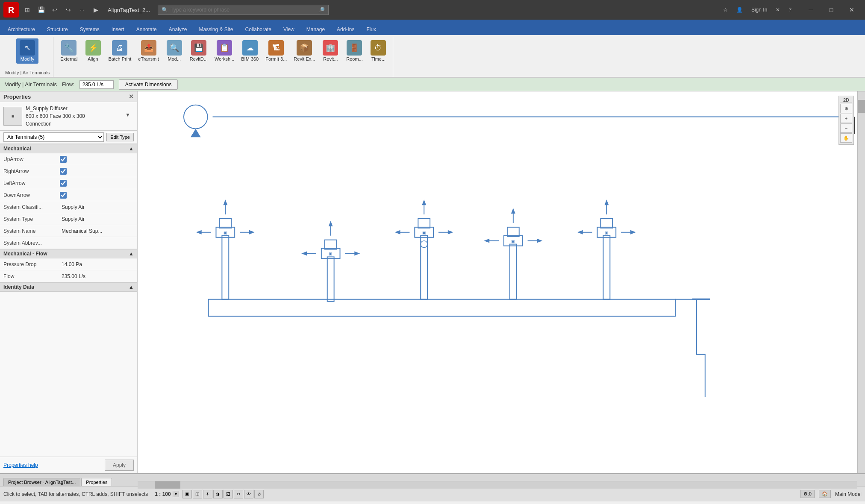 This screenshot has height=504, width=865. Describe the element at coordinates (808, 494) in the screenshot. I see `workset-btn: ⚙:0` at that location.